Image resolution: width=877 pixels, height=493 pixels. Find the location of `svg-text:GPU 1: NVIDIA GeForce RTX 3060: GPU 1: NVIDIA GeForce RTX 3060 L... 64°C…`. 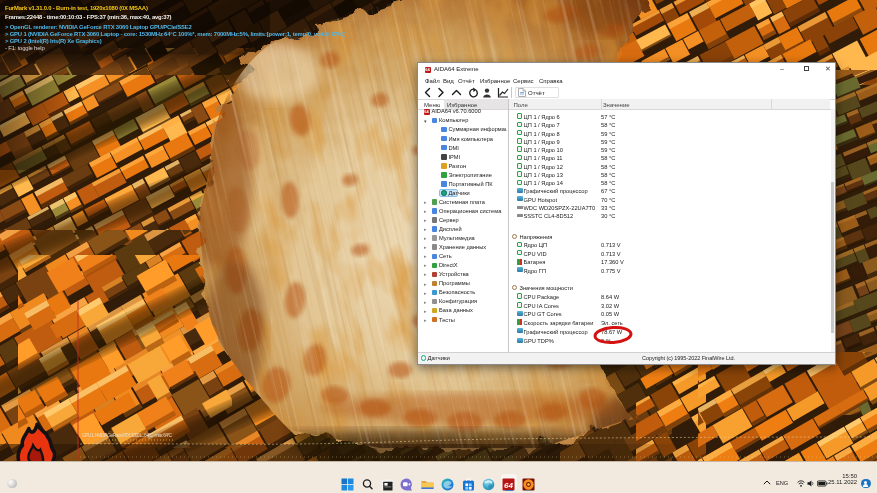

svg-text:GPU 1: NVIDIA GeForce RTX 3060: GPU 1: NVIDIA GeForce RTX 3060 L... 64°C… is located at coordinates (127, 435).